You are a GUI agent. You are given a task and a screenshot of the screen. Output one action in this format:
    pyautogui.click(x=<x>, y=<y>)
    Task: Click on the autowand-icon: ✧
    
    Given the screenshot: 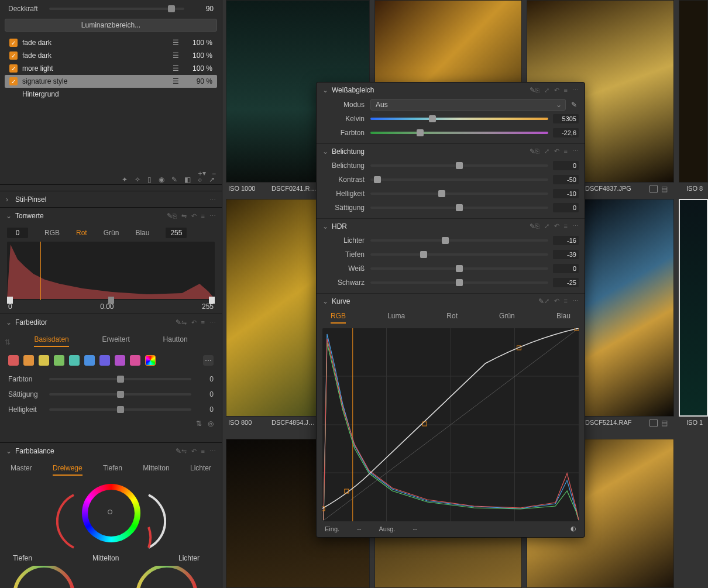 What is the action you would take?
    pyautogui.click(x=138, y=183)
    